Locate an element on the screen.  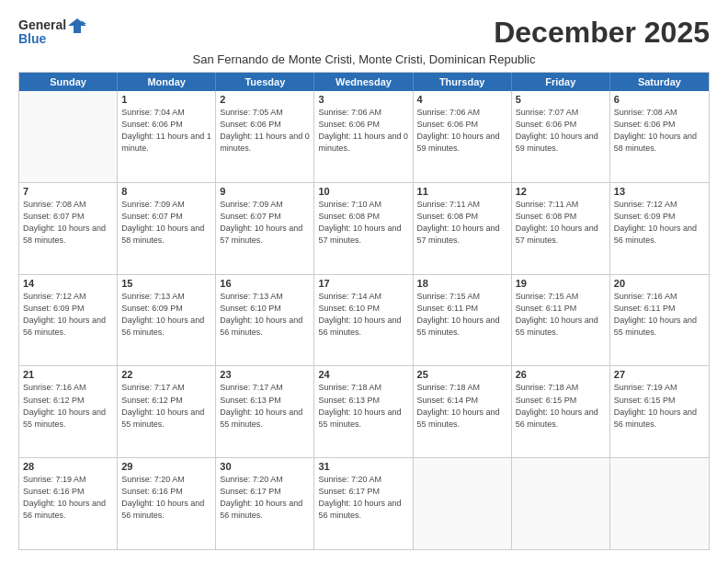
cal-cell-w1-d7: 6Sunrise: 7:08 AM Sunset: 6:06 PM Daylig… is located at coordinates (660, 136).